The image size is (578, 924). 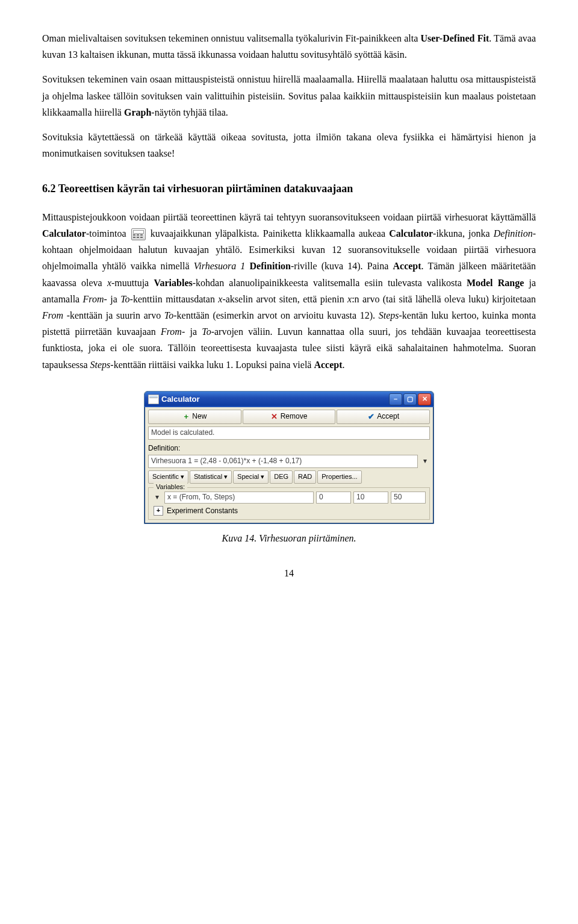 What do you see at coordinates (425, 461) in the screenshot?
I see `definition-dropdown: ▾` at bounding box center [425, 461].